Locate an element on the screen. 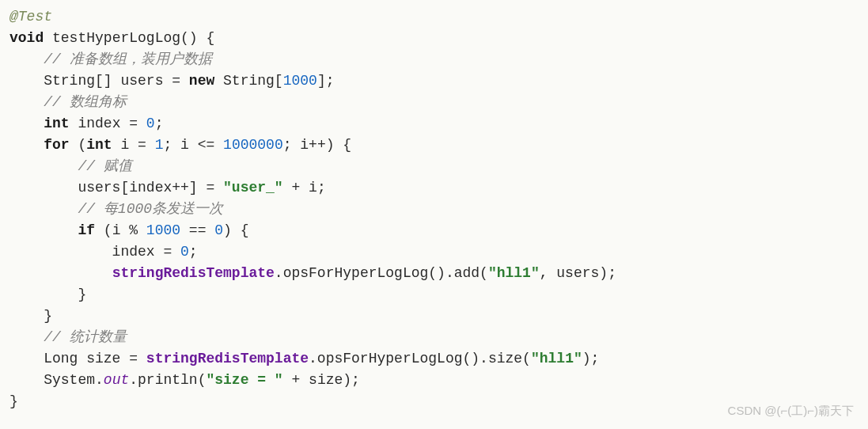 Image resolution: width=868 pixels, height=429 pixels. string-literal: "user_" is located at coordinates (253, 188).